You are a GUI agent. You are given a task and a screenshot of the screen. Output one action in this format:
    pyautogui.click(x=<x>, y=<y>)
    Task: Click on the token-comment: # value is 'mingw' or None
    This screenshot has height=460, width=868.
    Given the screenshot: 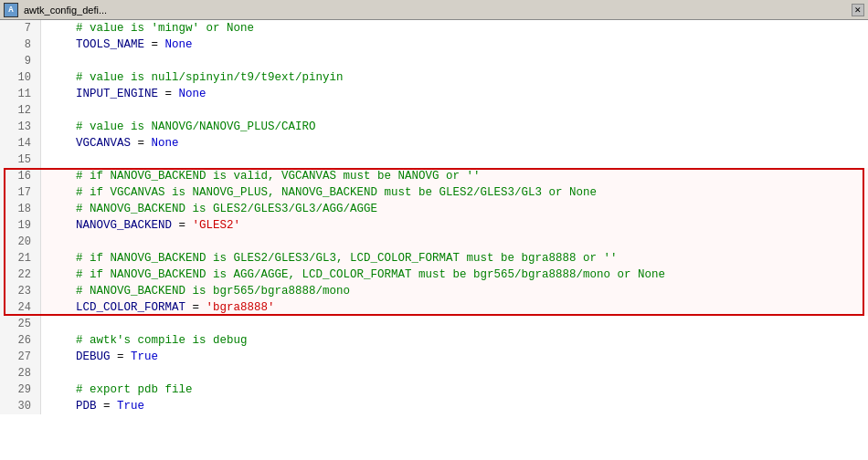 What is the action you would take?
    pyautogui.click(x=152, y=28)
    